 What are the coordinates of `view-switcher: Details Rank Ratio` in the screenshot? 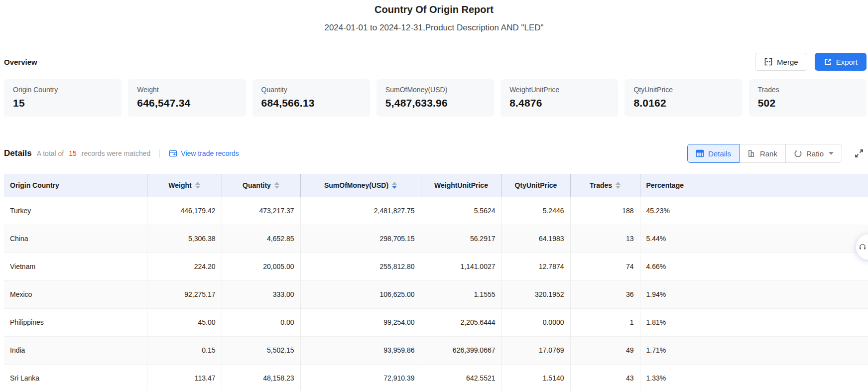 It's located at (776, 153).